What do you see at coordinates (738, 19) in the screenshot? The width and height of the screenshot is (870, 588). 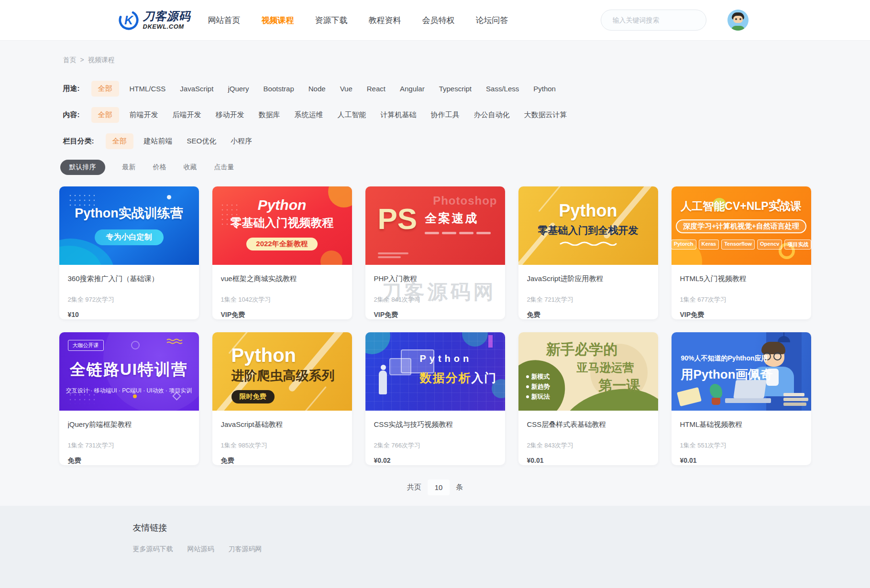 I see `avatar-face` at bounding box center [738, 19].